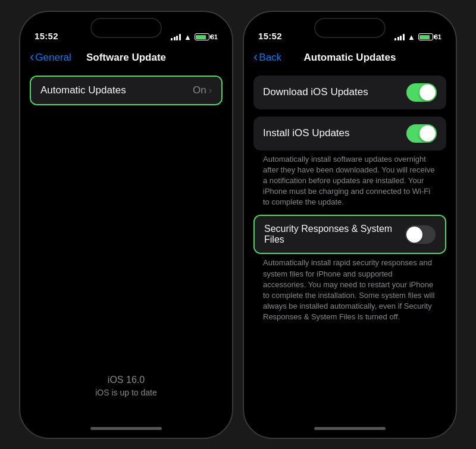  I want to click on ios-info: iOS 16.0 iOS is up to date, so click(126, 389).